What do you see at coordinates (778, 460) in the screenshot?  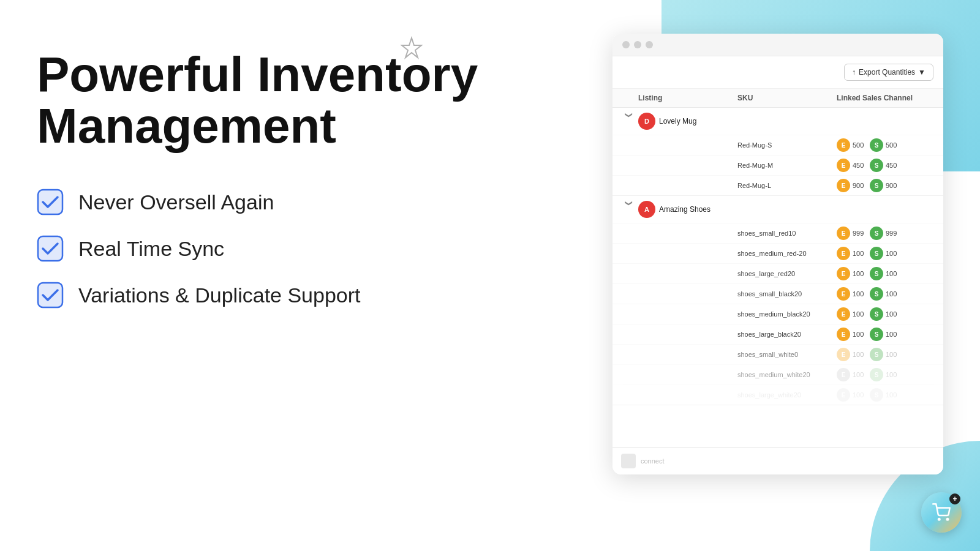 I see `window-bottom-bar: connect` at bounding box center [778, 460].